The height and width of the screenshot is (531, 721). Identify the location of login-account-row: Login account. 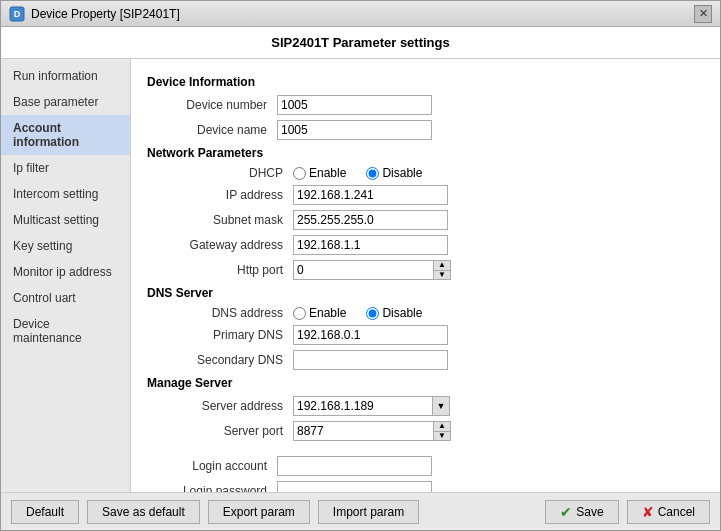
(426, 466).